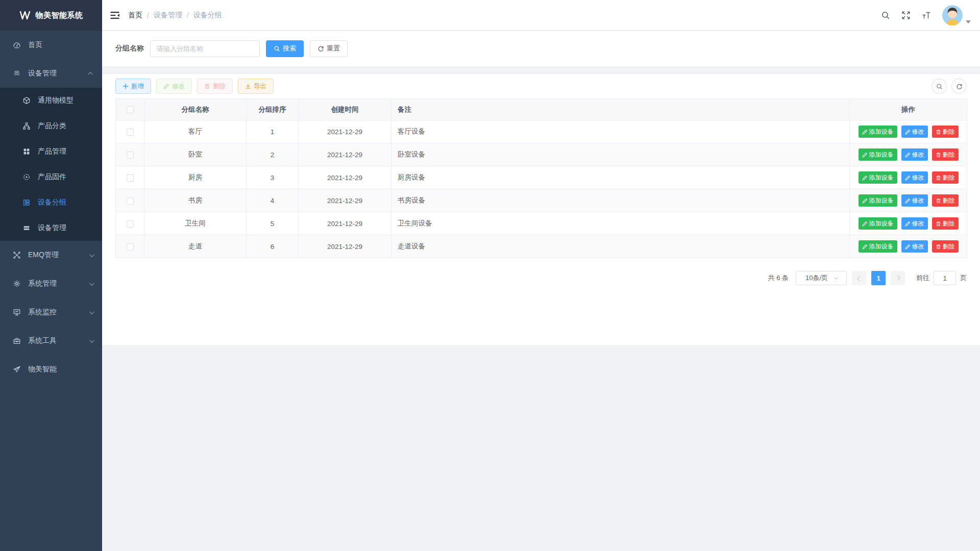 This screenshot has height=551, width=980. I want to click on breadcrumb-home: 首页, so click(135, 15).